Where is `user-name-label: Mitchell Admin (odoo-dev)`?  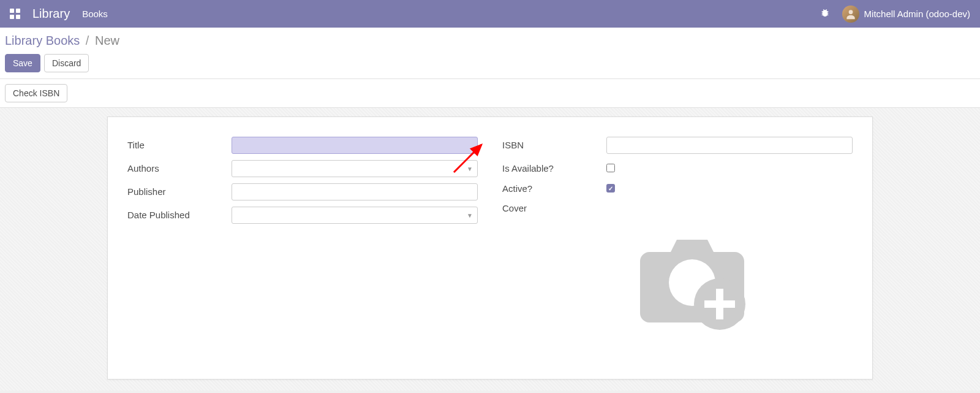 user-name-label: Mitchell Admin (odoo-dev) is located at coordinates (918, 13).